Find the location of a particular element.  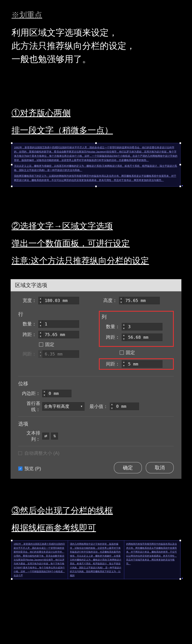

text-frame-demo: ▾ 1692年，新登基的法国国王路易十四感到法国的印刷水平不尽人意，因此命令成立… is located at coordinates (96, 165).